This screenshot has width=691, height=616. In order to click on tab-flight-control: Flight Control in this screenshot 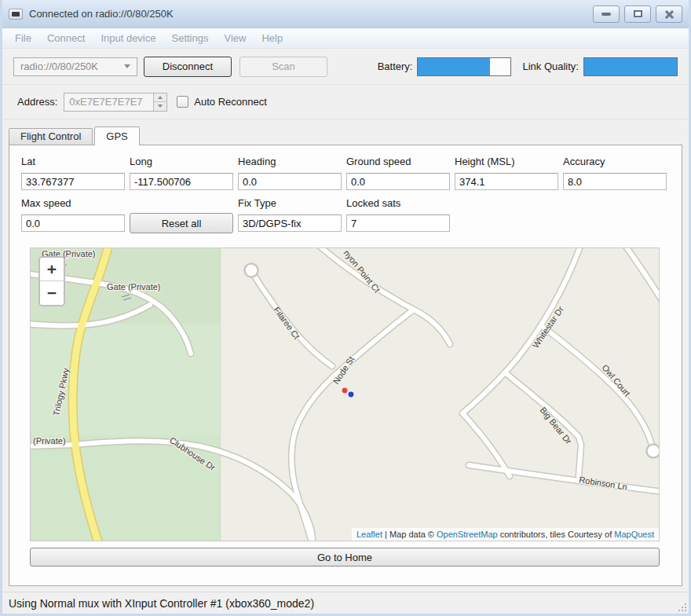, I will do `click(50, 137)`.